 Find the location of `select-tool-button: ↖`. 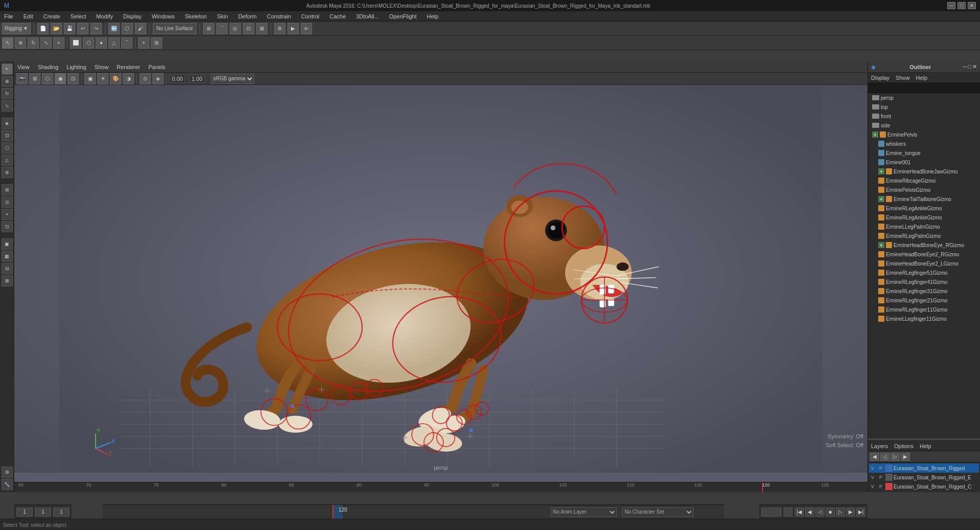

select-tool-button: ↖ is located at coordinates (8, 43).